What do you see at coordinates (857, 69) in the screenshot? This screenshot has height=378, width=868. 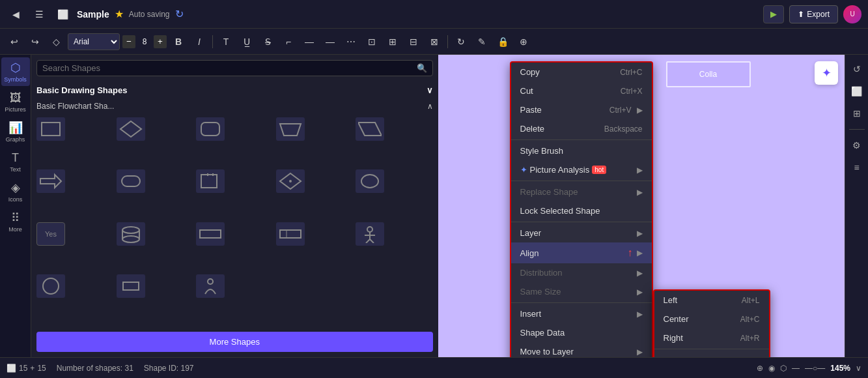 I see `right-icon-undo: ↺` at bounding box center [857, 69].